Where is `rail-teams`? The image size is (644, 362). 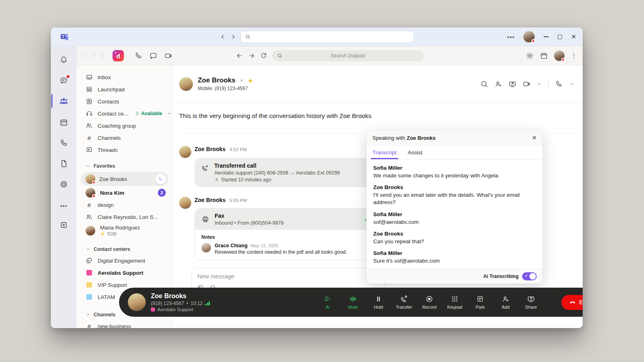
rail-teams is located at coordinates (64, 101).